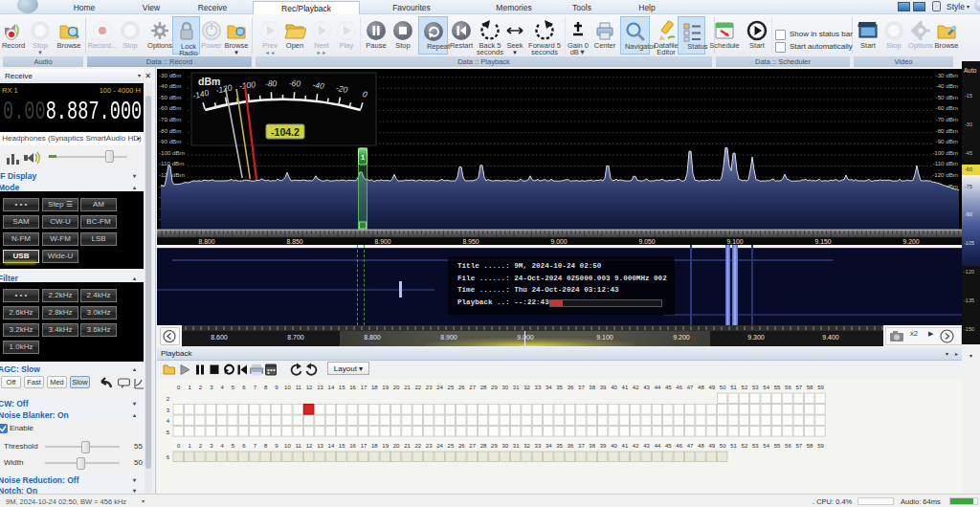 The height and width of the screenshot is (507, 980). I want to click on svg-text: 49, so click(712, 446).